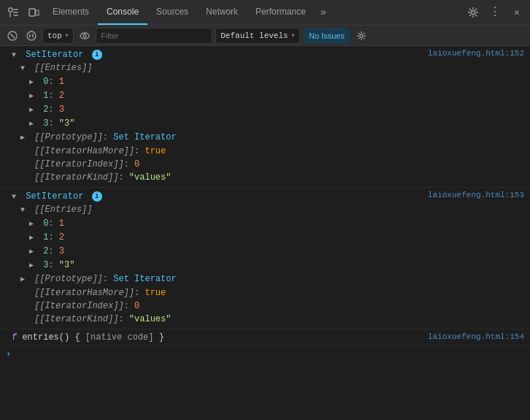 The width and height of the screenshot is (530, 420). Describe the element at coordinates (265, 36) in the screenshot. I see `console-toolbar: top ▾ Default levels ▾ No Issues` at that location.